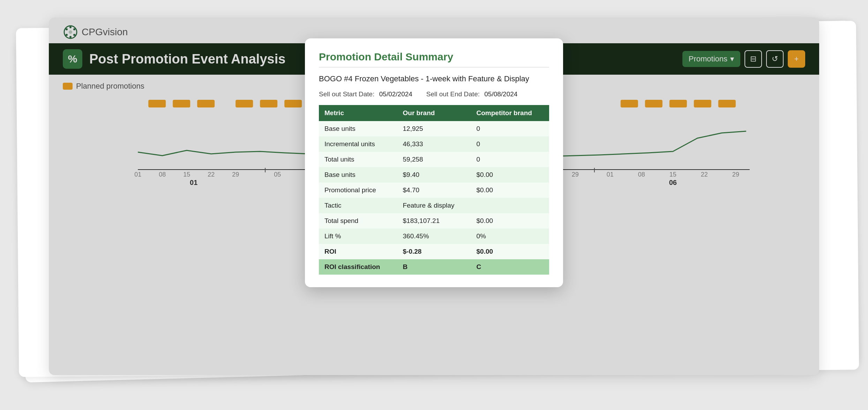  What do you see at coordinates (510, 221) in the screenshot?
I see `table-cell-6-2: $0.00` at bounding box center [510, 221].